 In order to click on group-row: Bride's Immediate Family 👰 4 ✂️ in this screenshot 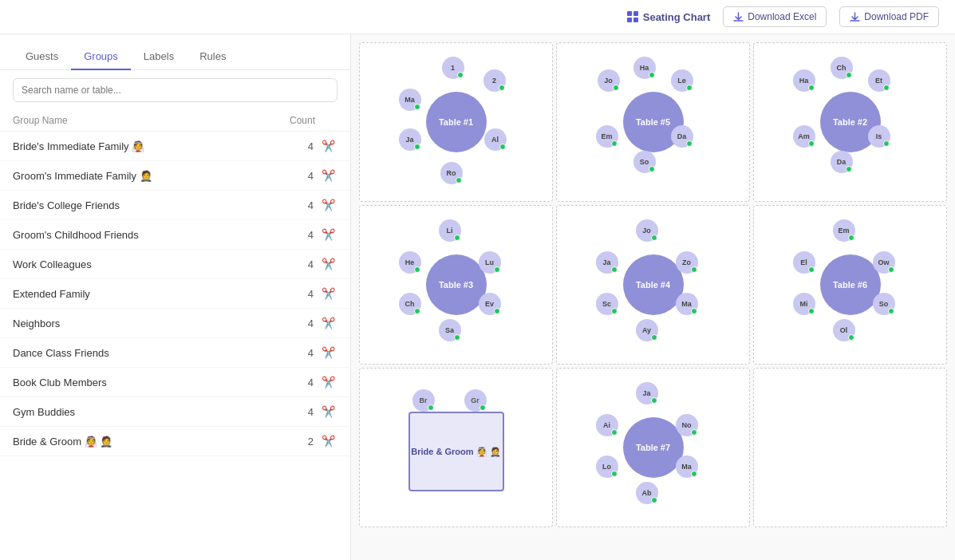, I will do `click(176, 147)`.